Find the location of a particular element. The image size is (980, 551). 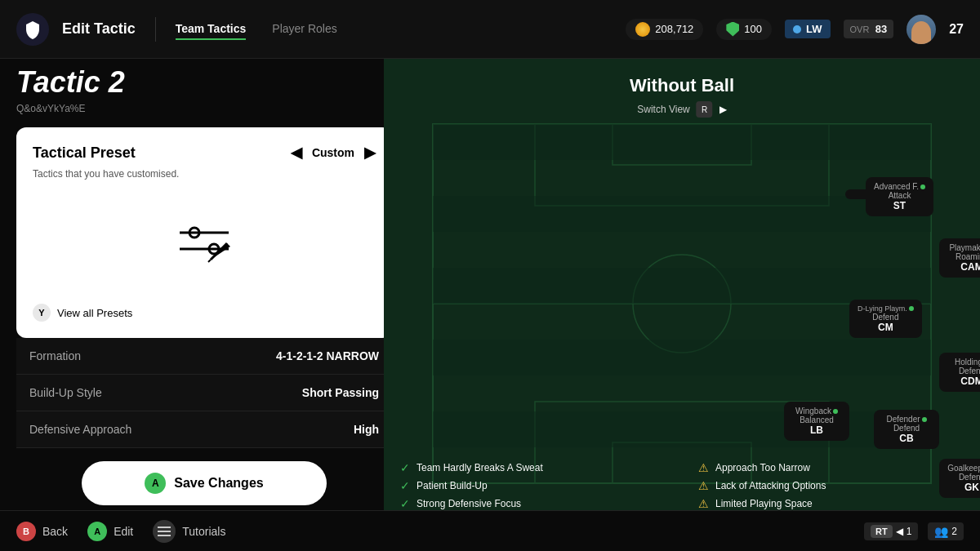

y-button: Y is located at coordinates (42, 313).